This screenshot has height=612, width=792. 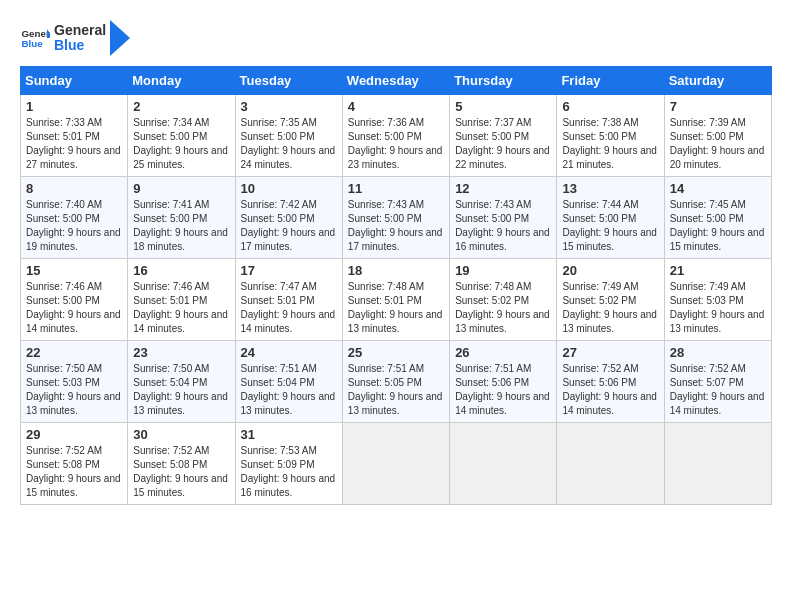 What do you see at coordinates (718, 106) in the screenshot?
I see `day-number: 7` at bounding box center [718, 106].